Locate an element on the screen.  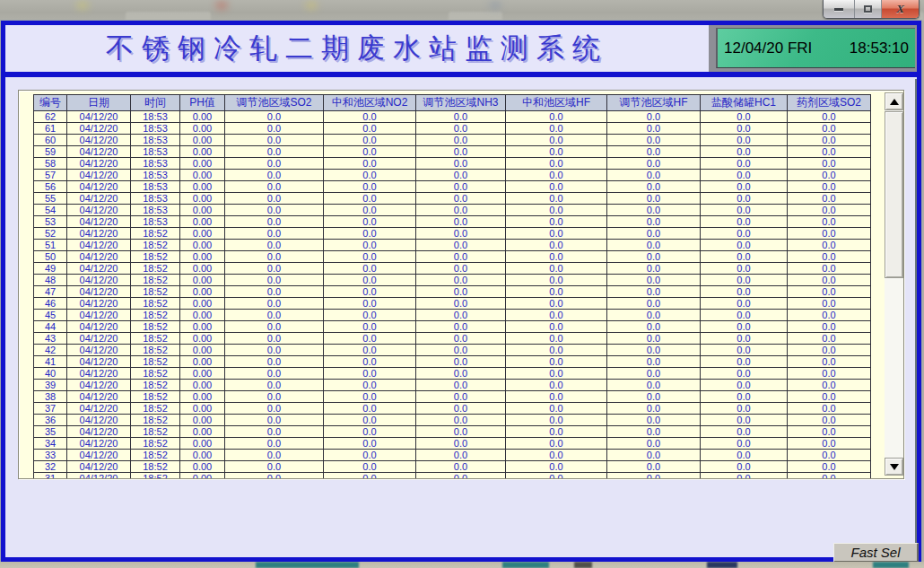
table-row: 3704/12/2018:520.000.00.00.00.00.00.00.0 is located at coordinates (452, 409).